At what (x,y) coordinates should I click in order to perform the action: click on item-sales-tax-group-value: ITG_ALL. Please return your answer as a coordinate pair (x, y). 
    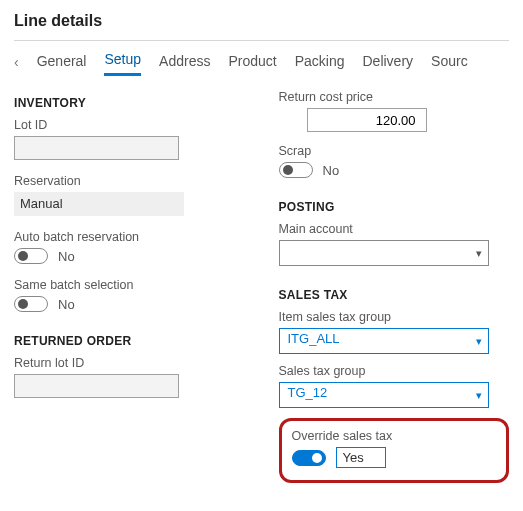
    Looking at the image, I should click on (314, 338).